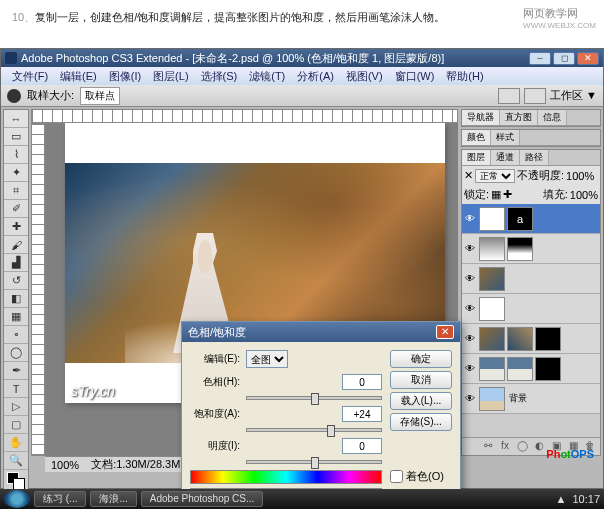 The width and height of the screenshot is (604, 509). What do you see at coordinates (578, 499) in the screenshot?
I see `system-tray: ▲ 10:17` at bounding box center [578, 499].